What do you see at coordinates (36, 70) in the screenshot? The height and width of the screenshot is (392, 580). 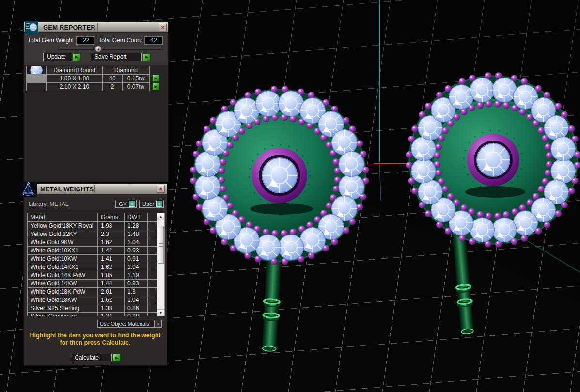 I see `gem-type-thumbnail` at bounding box center [36, 70].